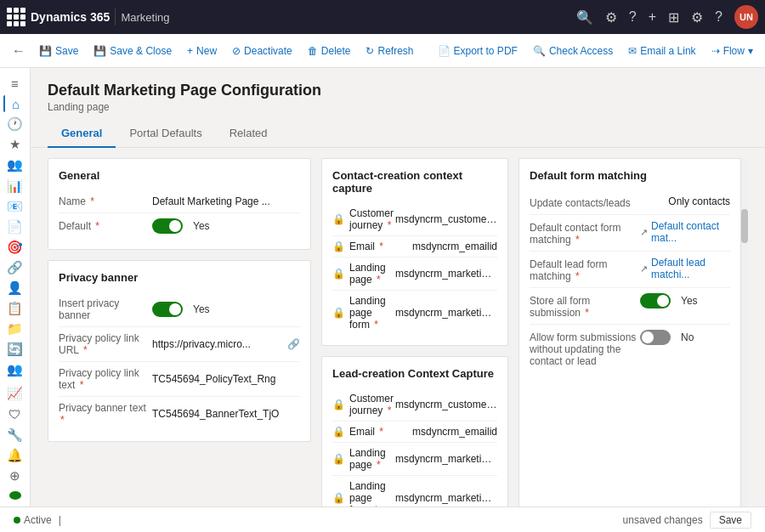  I want to click on deactivate-icon: ⊘, so click(236, 51).